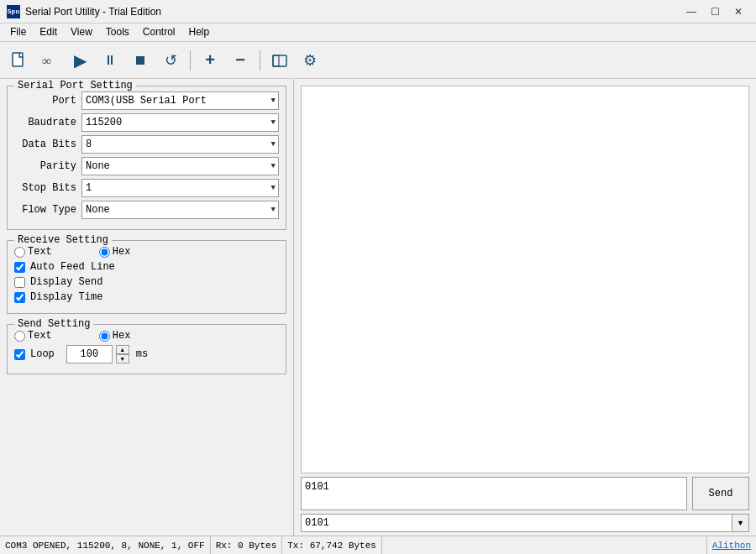  Describe the element at coordinates (108, 354) in the screenshot. I see `loop-spin-wrapper: ▲ ▼ ms` at that location.